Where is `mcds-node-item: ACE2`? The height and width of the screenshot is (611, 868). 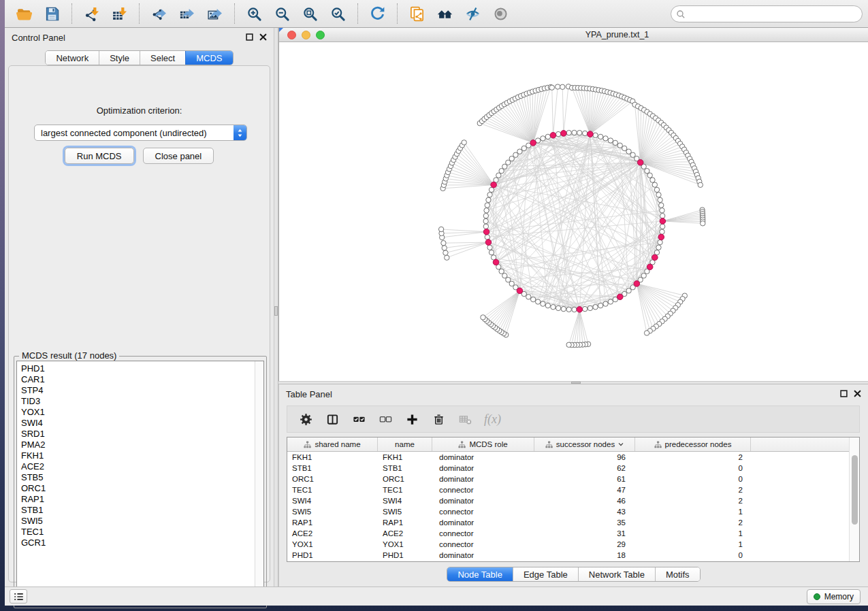 mcds-node-item: ACE2 is located at coordinates (138, 467).